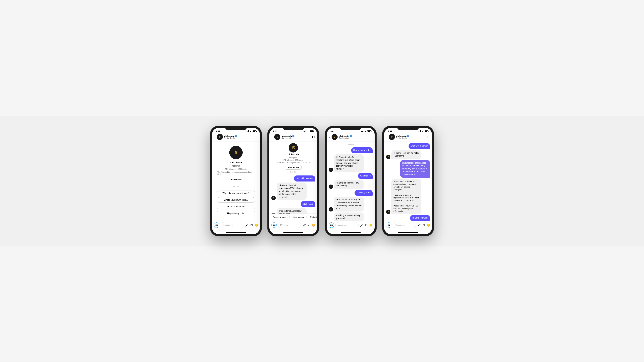  I want to click on nav-bar-4: ‹ S club:soda ✓ › Tap for details ⧠, so click(408, 137).